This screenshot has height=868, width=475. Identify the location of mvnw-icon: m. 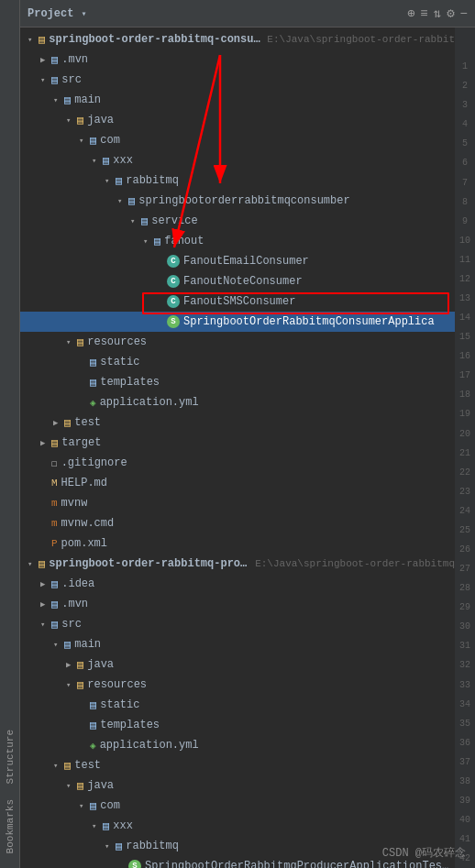
(55, 523).